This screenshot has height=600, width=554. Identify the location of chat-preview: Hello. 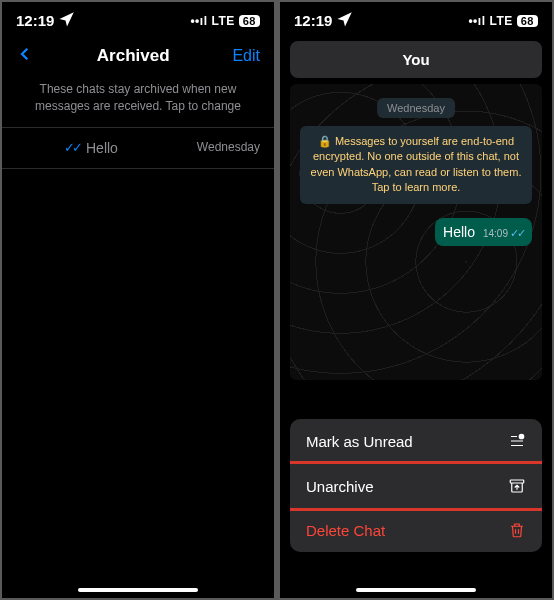
(102, 148).